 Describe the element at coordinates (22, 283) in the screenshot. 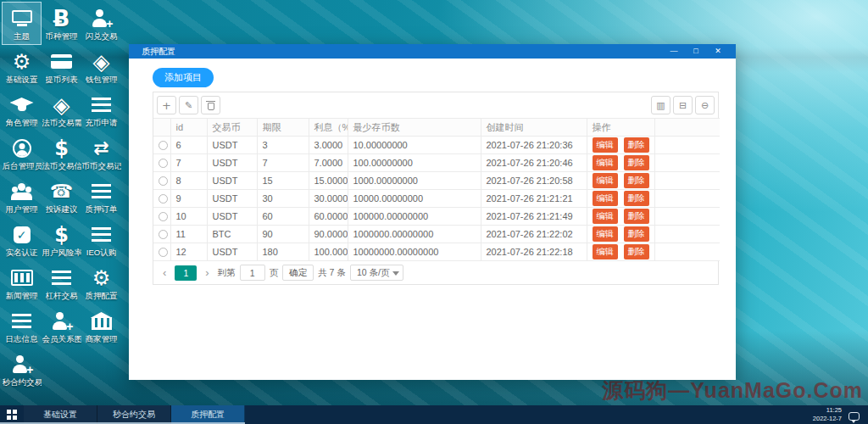

I see `desktop-icon: 新闻管理` at that location.